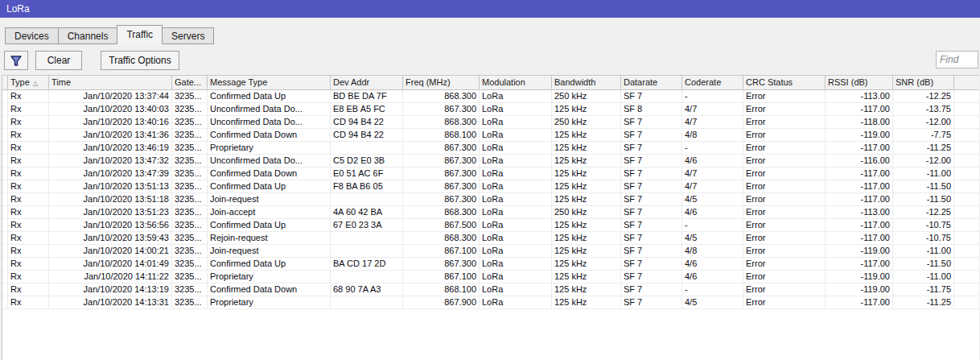 Image resolution: width=980 pixels, height=360 pixels. I want to click on table-row: RxJan/10/2020 14:13:313235...Proprietary…, so click(491, 303).